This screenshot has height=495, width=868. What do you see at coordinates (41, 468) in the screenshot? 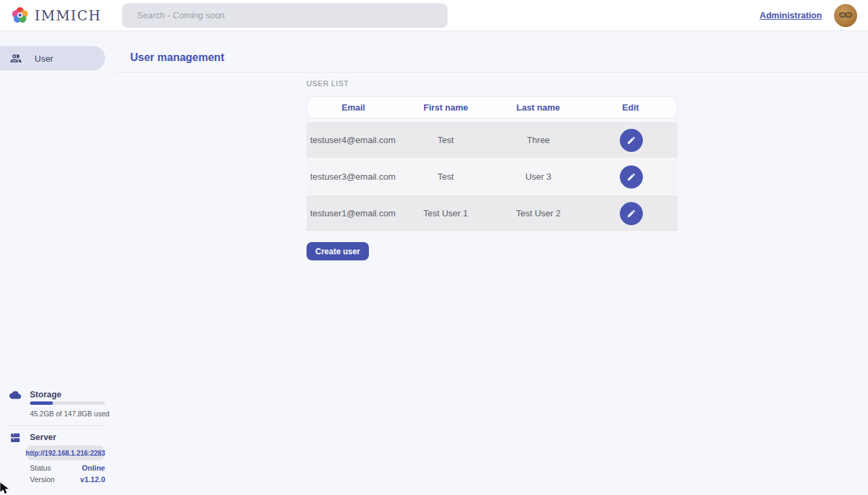
I see `status-label: Status` at bounding box center [41, 468].